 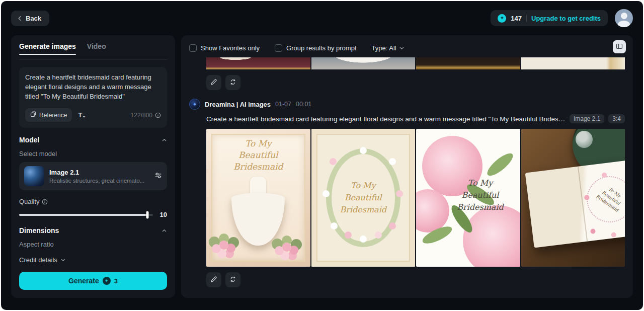 I want to click on select-model-label: Select model, so click(x=93, y=154).